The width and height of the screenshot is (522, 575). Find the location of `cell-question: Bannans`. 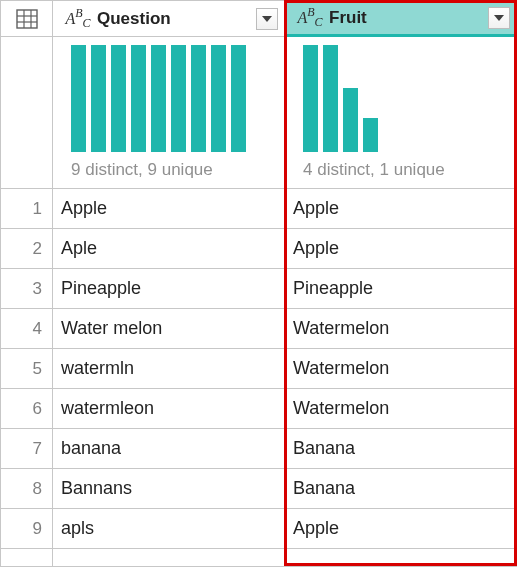

cell-question: Bannans is located at coordinates (169, 489).